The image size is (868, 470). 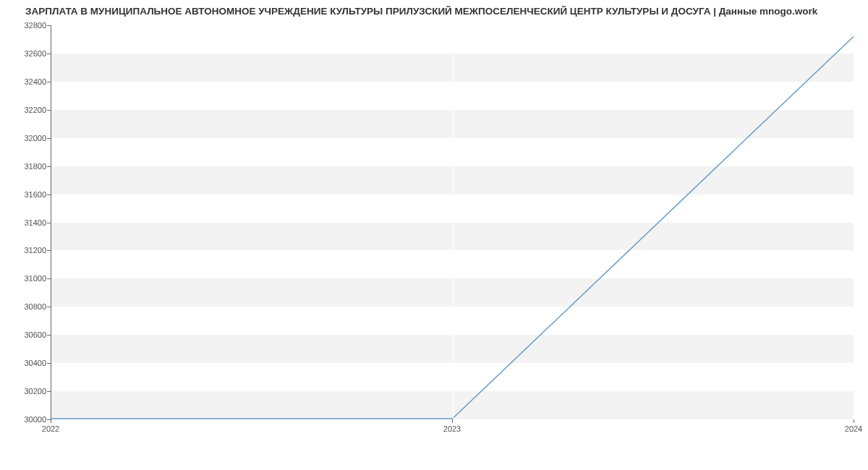 What do you see at coordinates (421, 12) in the screenshot?
I see `chart-title: ЗАРПЛАТА В МУНИЦИПАЛЬНОЕ АВТОНОМНОЕ УЧРЕ…` at bounding box center [421, 12].